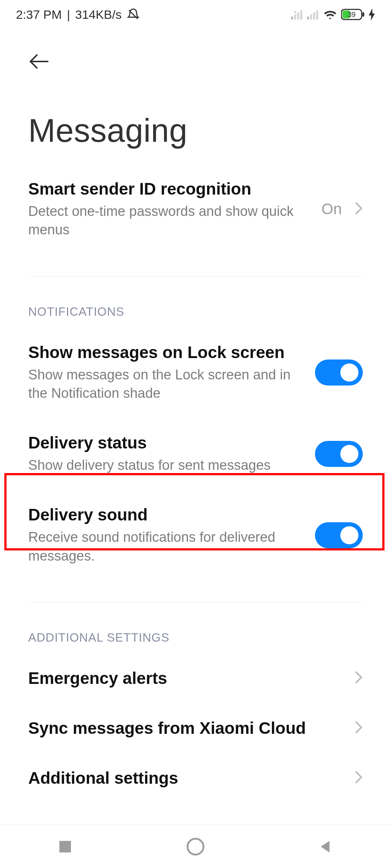 The image size is (391, 868). Describe the element at coordinates (78, 14) in the screenshot. I see `status-left: 2:37 PM | 314KB/s` at that location.